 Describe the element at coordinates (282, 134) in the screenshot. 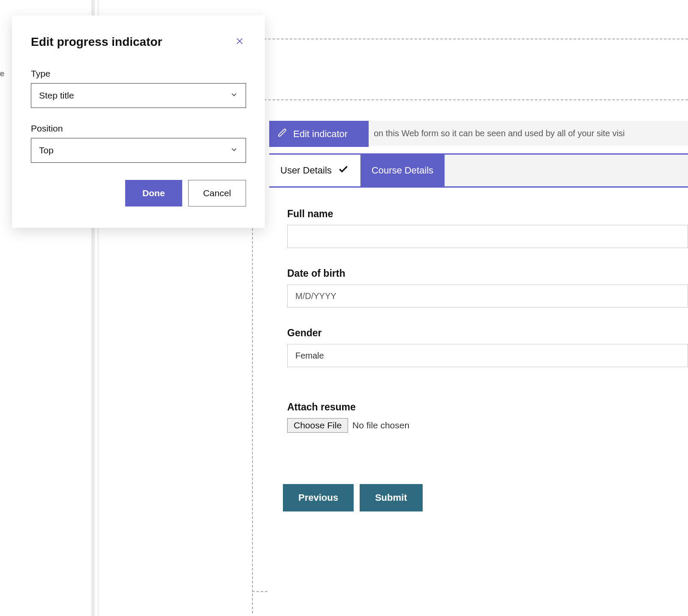

I see `pencil-icon` at that location.